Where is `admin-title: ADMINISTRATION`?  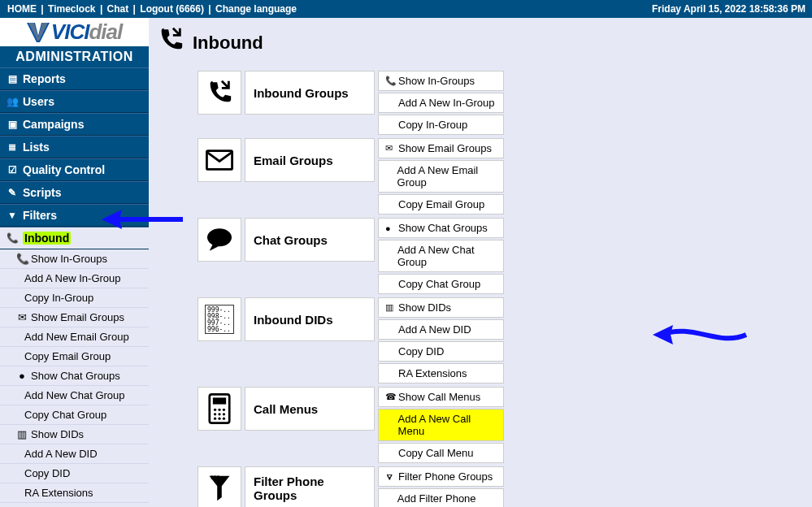 admin-title: ADMINISTRATION is located at coordinates (75, 57).